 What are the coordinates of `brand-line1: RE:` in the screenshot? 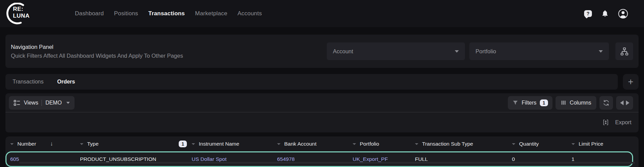 It's located at (21, 9).